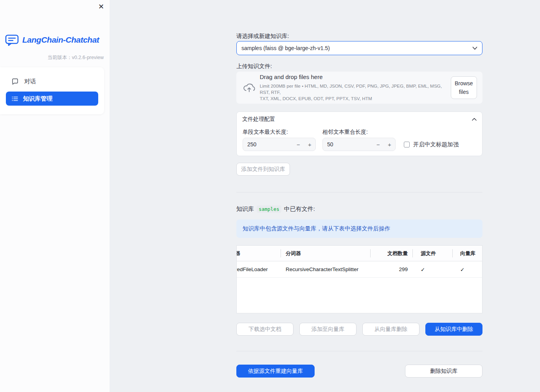  What do you see at coordinates (390, 145) in the screenshot?
I see `overlap-increment-button: +` at bounding box center [390, 145].